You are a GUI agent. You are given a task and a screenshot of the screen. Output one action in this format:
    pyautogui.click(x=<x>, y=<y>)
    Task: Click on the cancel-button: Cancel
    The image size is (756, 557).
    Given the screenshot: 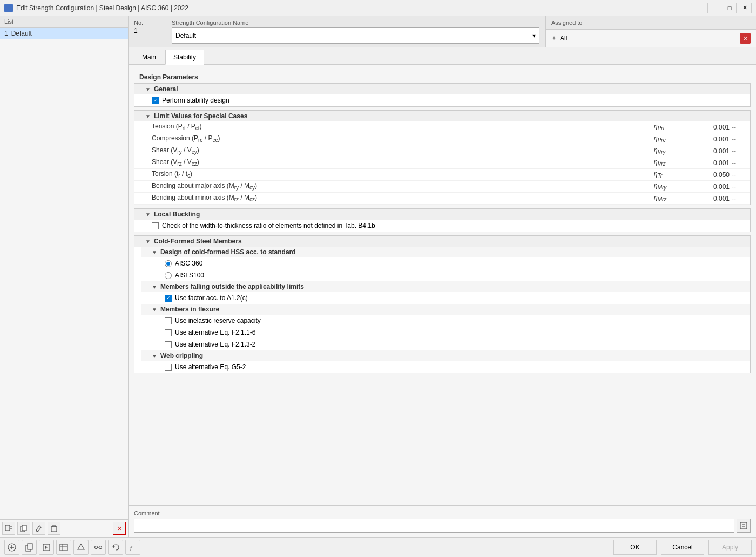 What is the action you would take?
    pyautogui.click(x=683, y=547)
    